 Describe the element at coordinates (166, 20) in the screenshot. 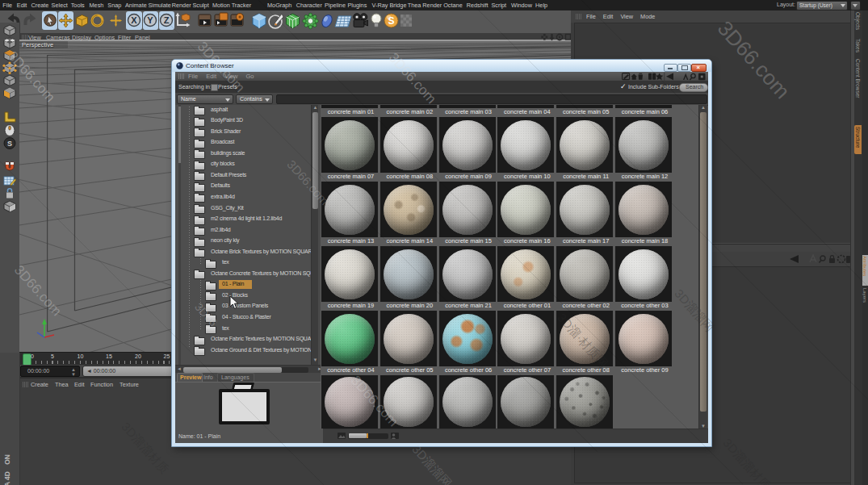

I see `svg-text: Z` at that location.